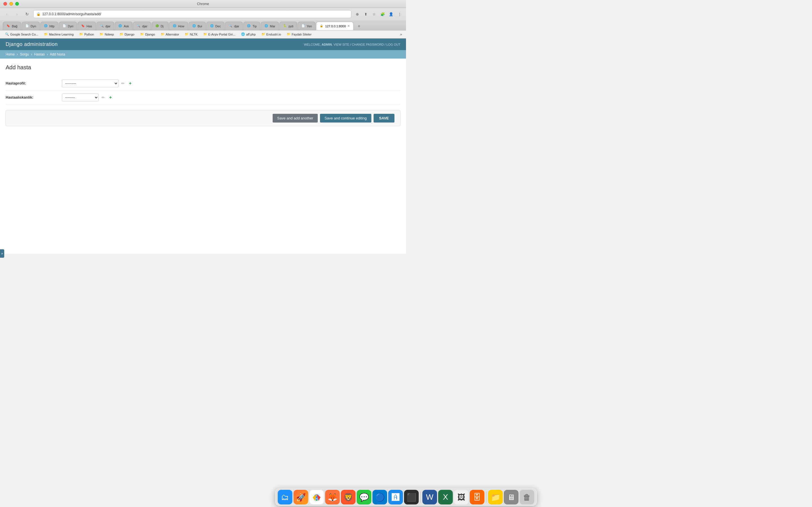 This screenshot has width=812, height=507. Describe the element at coordinates (400, 14) in the screenshot. I see `menu-icon: ⋮` at that location.